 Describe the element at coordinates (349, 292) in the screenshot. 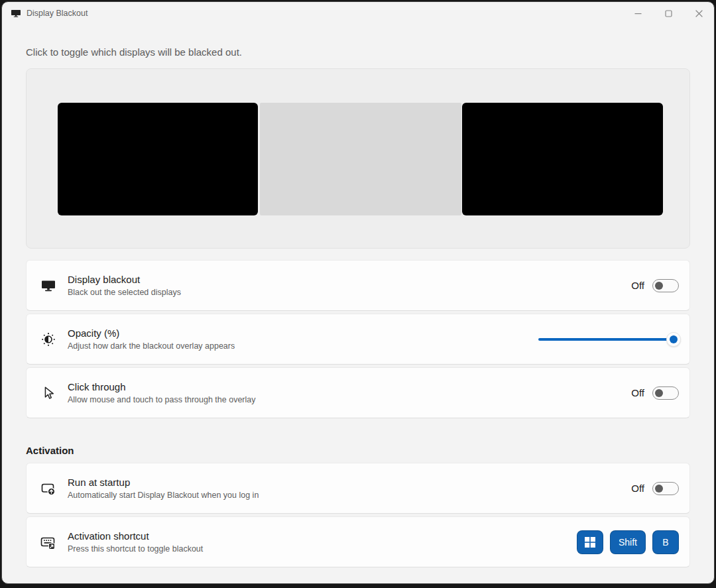

I see `setting-subtitle: Black out the selected displays` at that location.